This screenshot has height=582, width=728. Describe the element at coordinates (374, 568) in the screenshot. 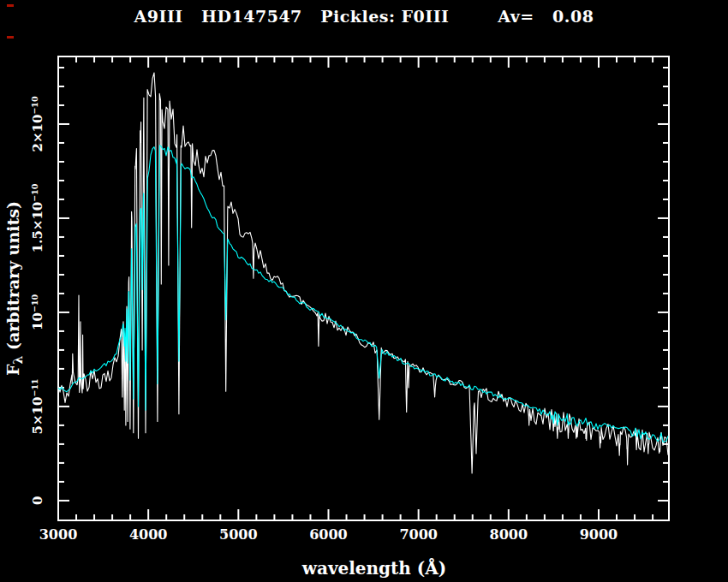

I see `x-axis-title: wavelength (Å)` at that location.